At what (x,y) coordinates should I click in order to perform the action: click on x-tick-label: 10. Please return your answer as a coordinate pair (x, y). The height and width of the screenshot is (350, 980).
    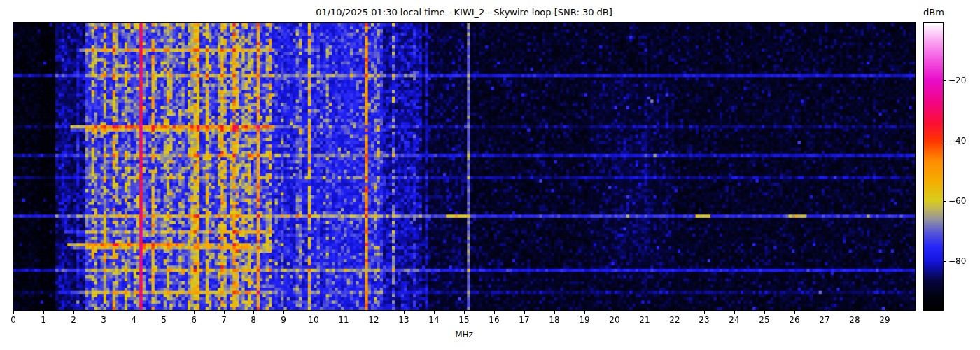
    Looking at the image, I should click on (314, 320).